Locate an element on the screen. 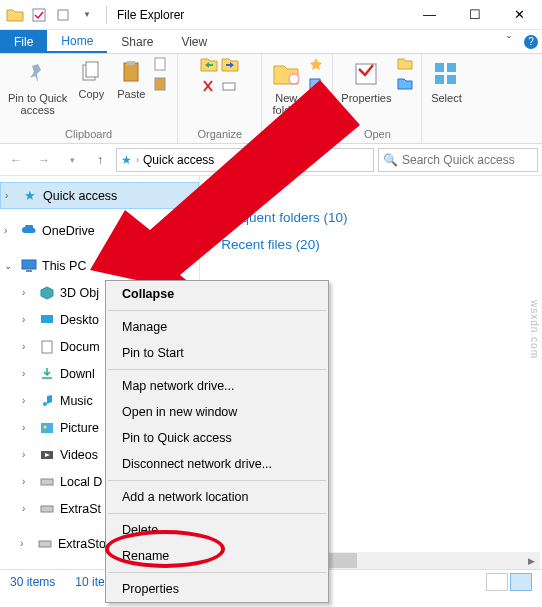 The height and width of the screenshot is (607, 542). ctx-manage: Manage is located at coordinates (217, 327).